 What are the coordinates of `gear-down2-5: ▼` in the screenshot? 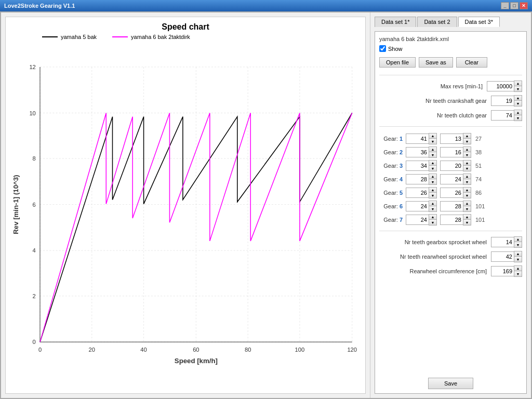 It's located at (467, 195).